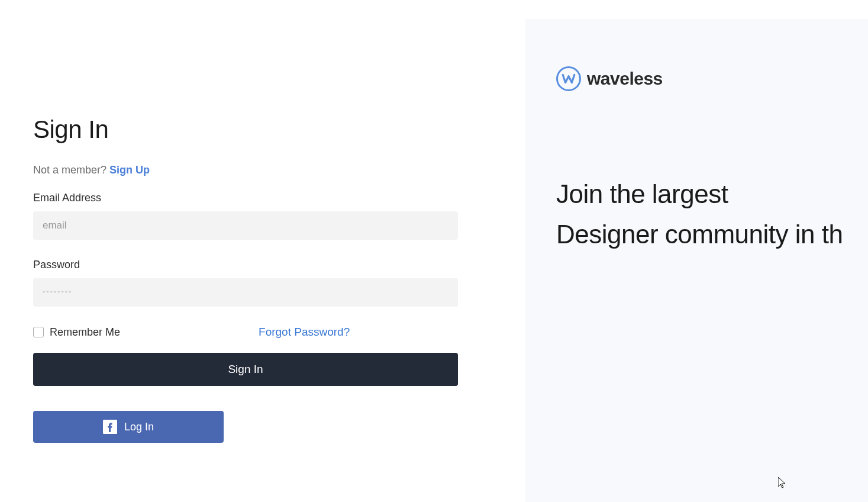 This screenshot has width=868, height=502. Describe the element at coordinates (246, 170) in the screenshot. I see `member-prompt: Not a member? Sign Up` at that location.